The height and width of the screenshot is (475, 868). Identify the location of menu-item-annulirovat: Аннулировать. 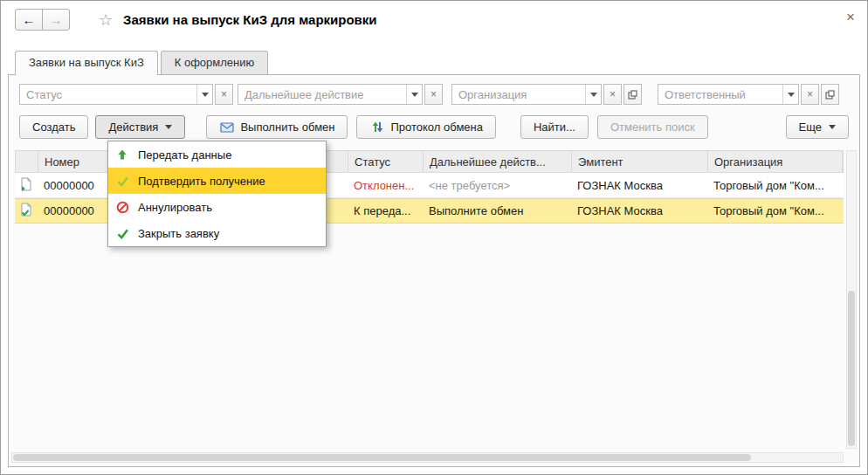
(217, 207).